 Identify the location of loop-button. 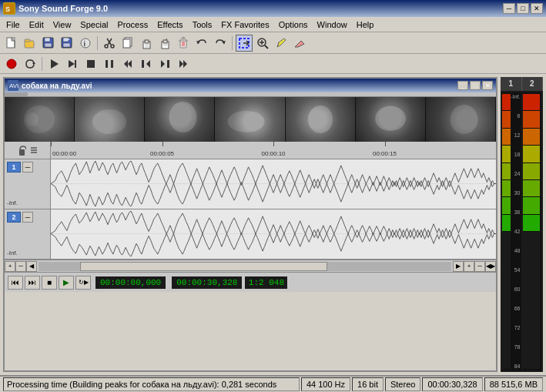
(30, 64).